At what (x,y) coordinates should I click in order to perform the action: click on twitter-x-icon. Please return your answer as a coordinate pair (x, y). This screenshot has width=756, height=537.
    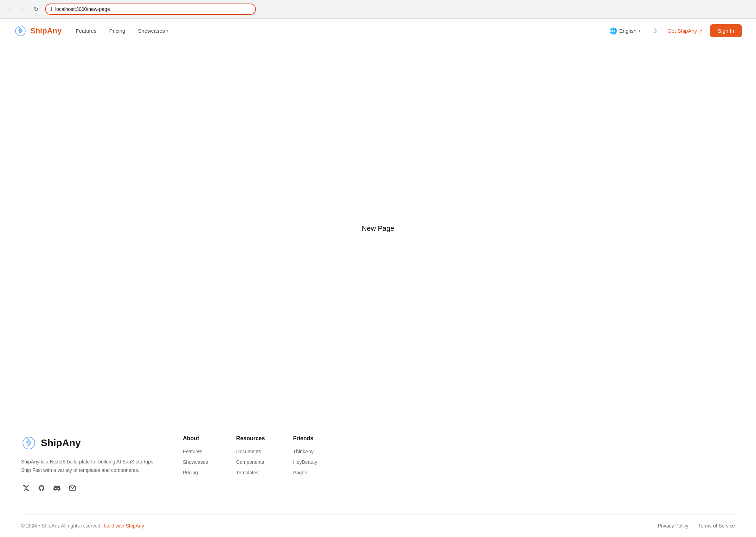
    Looking at the image, I should click on (26, 488).